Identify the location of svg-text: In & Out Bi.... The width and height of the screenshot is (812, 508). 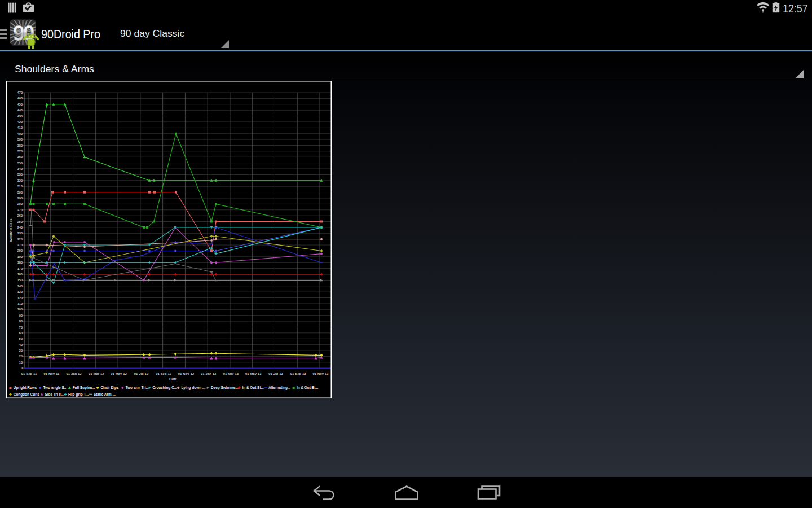
(308, 387).